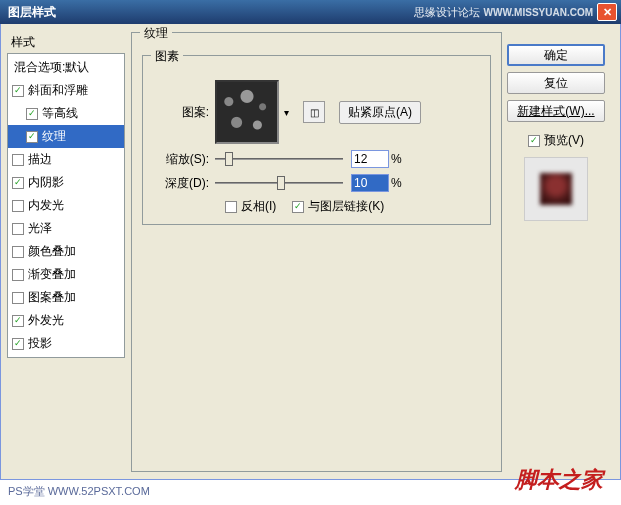  What do you see at coordinates (447, 12) in the screenshot?
I see `titlebar-brand: 思缘设计论坛` at bounding box center [447, 12].